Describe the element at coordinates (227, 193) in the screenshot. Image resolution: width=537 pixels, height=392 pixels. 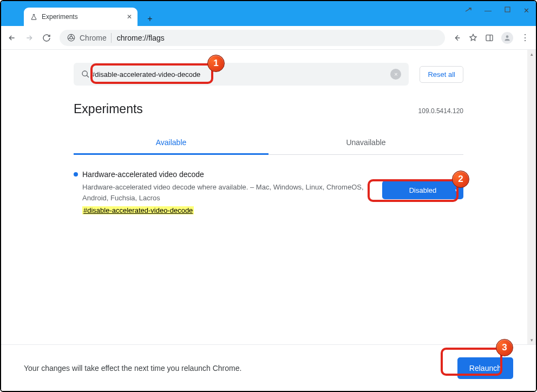
I see `flag-description: Hardware-accelerated video decode where …` at that location.